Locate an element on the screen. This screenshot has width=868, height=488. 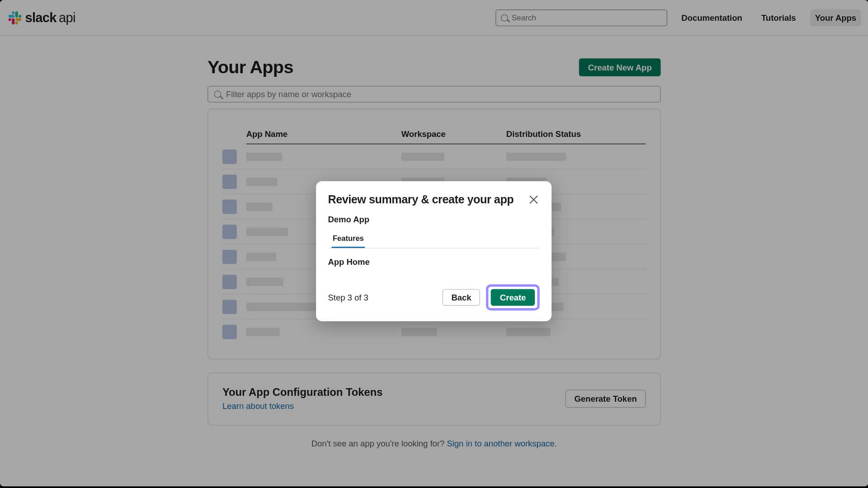
footer-period: . is located at coordinates (556, 444).